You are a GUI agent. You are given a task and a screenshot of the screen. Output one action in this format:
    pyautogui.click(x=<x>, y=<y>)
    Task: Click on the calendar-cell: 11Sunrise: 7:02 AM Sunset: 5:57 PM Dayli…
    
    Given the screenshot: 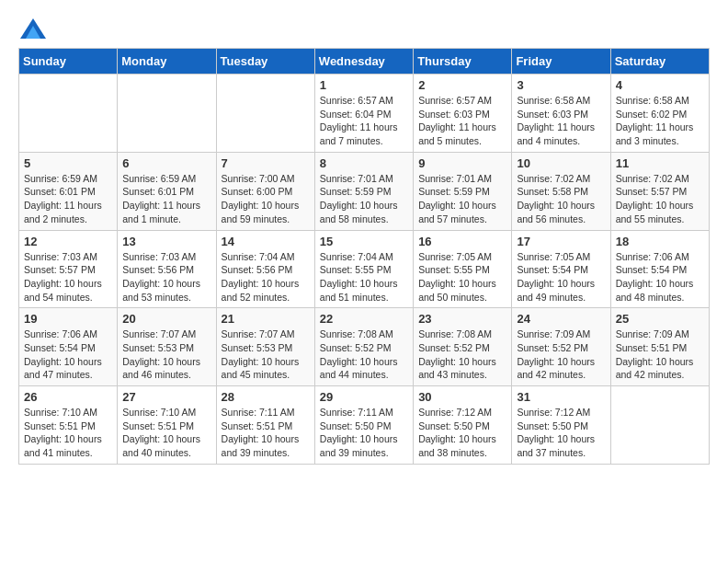 What is the action you would take?
    pyautogui.click(x=660, y=191)
    